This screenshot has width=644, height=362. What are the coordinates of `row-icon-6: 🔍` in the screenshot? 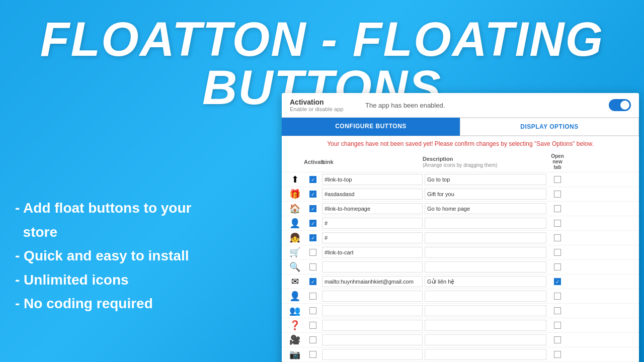 It's located at (295, 267).